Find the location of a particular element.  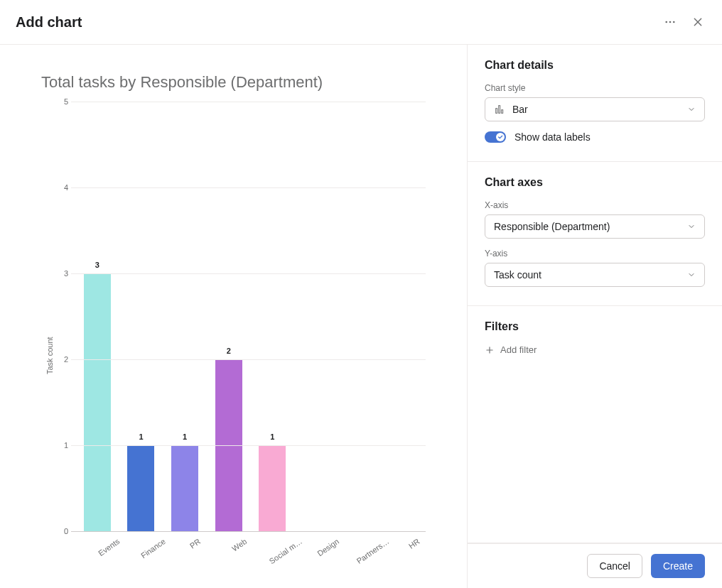

y-tick: 0 is located at coordinates (61, 531).